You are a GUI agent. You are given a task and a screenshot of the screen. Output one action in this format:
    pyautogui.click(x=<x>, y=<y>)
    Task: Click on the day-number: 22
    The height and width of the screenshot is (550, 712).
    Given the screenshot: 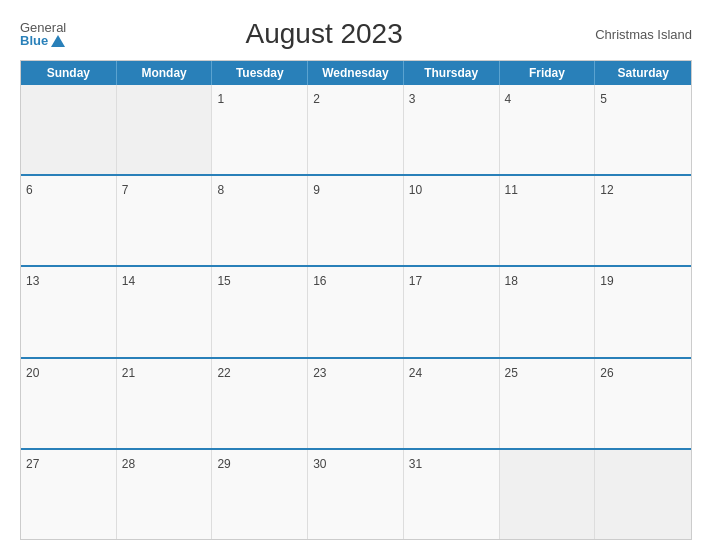 What is the action you would take?
    pyautogui.click(x=224, y=373)
    